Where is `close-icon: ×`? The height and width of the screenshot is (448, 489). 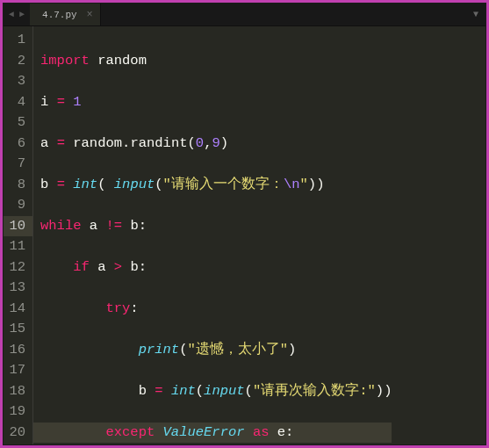 close-icon: × is located at coordinates (90, 15).